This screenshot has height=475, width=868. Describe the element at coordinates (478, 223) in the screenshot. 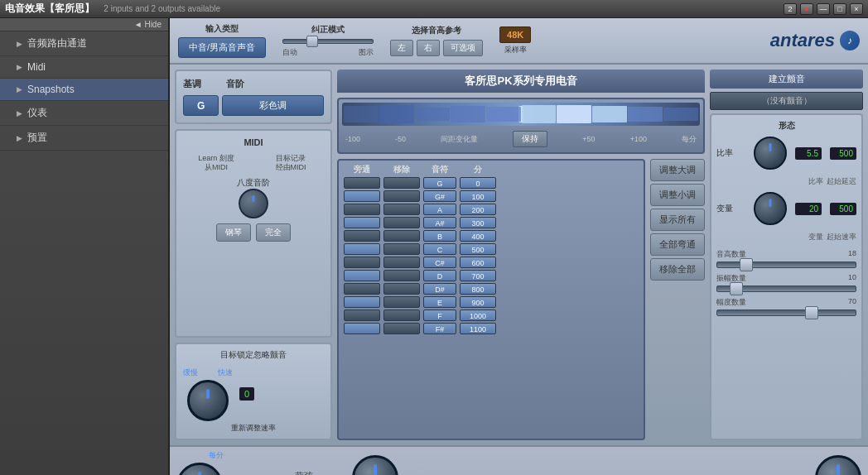

I see `cents-cell: 300` at that location.